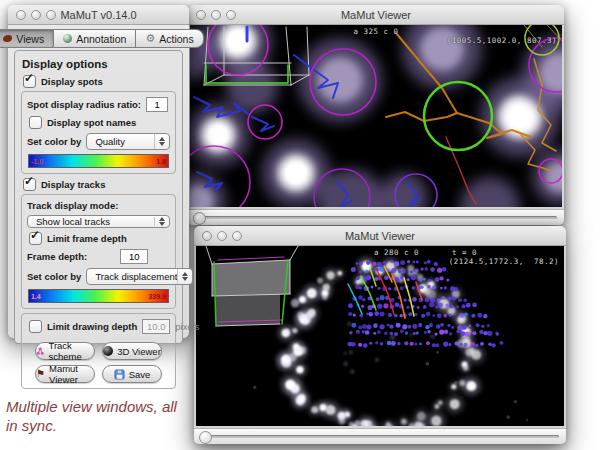 The width and height of the screenshot is (600, 450). Describe the element at coordinates (376, 217) in the screenshot. I see `time-slider-top` at that location.